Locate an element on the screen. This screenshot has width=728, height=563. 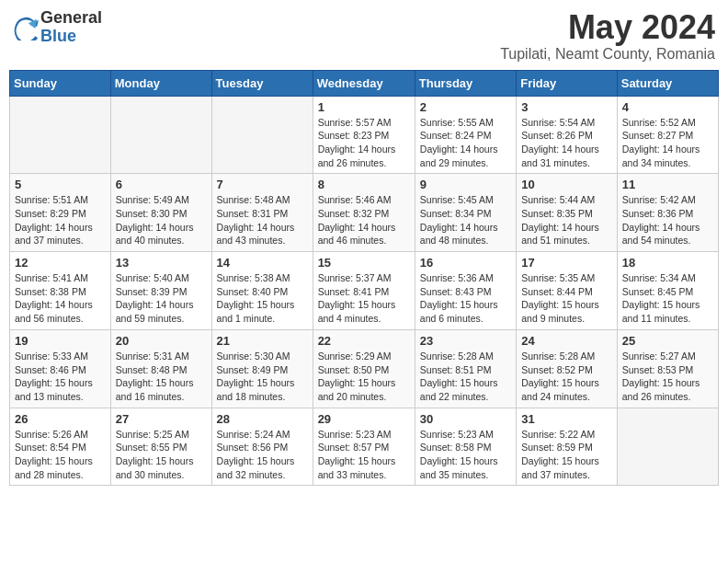
calendar-week-row: 1Sunrise: 5:57 AM Sunset: 8:23 PM Daylig… is located at coordinates (364, 134).